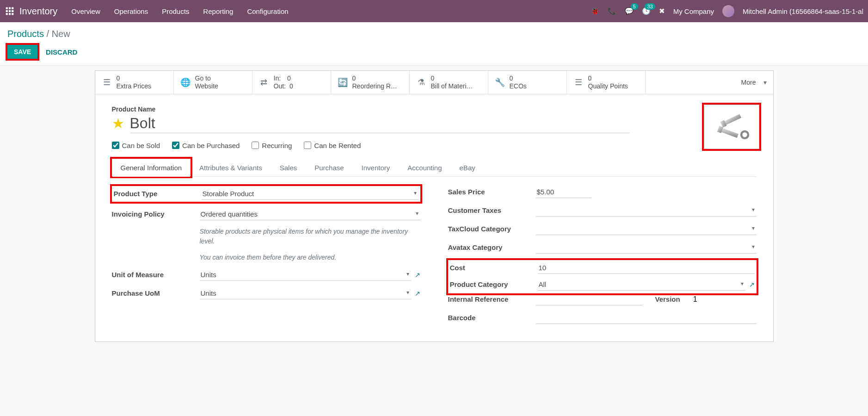  I want to click on check-purchased: Can be Purchased, so click(206, 145).